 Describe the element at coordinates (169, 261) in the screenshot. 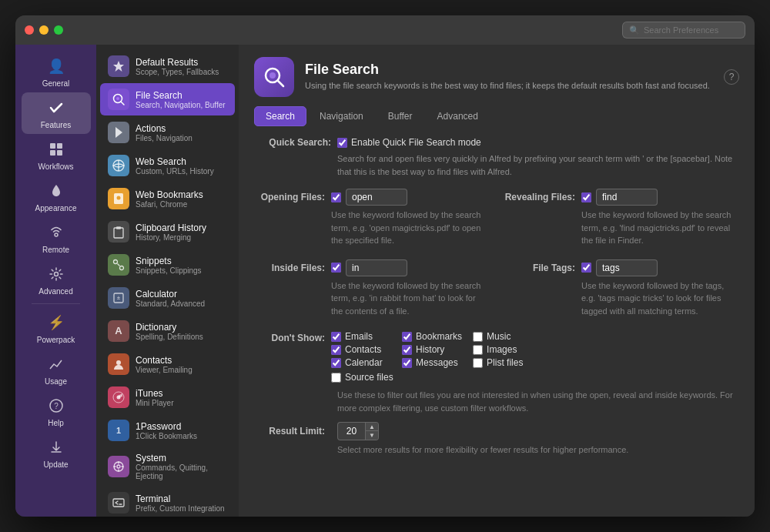

I see `nav-title: Snippets` at that location.